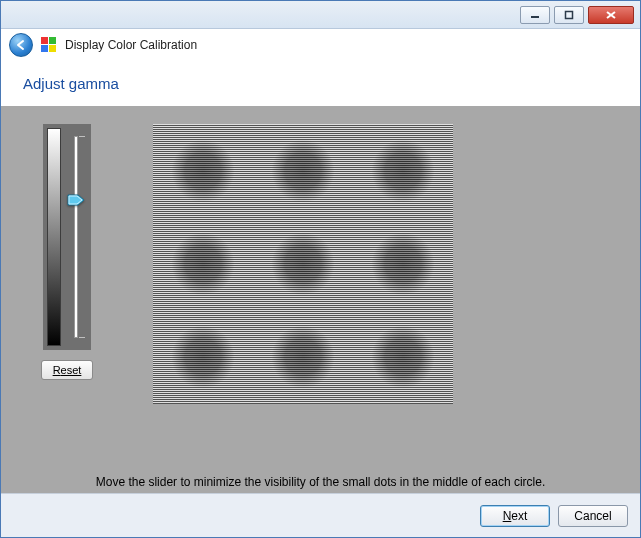  Describe the element at coordinates (21, 45) in the screenshot. I see `back-button` at that location.